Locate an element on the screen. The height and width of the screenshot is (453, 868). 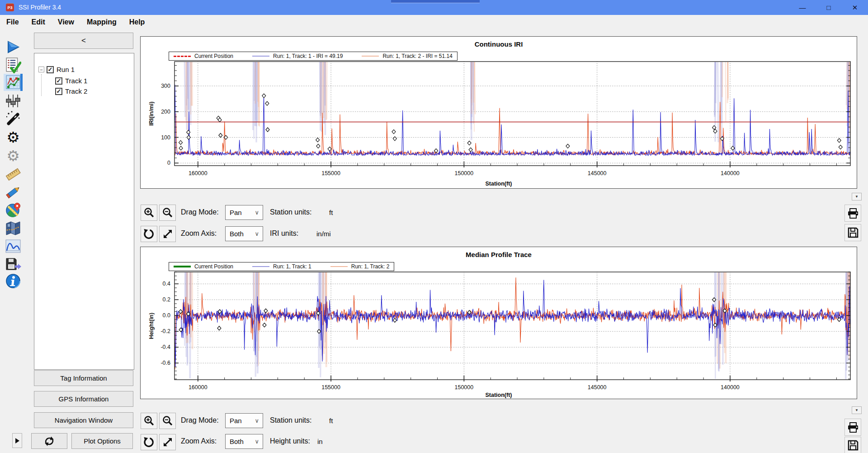
settings-outline-button: ⚙ is located at coordinates (13, 137).